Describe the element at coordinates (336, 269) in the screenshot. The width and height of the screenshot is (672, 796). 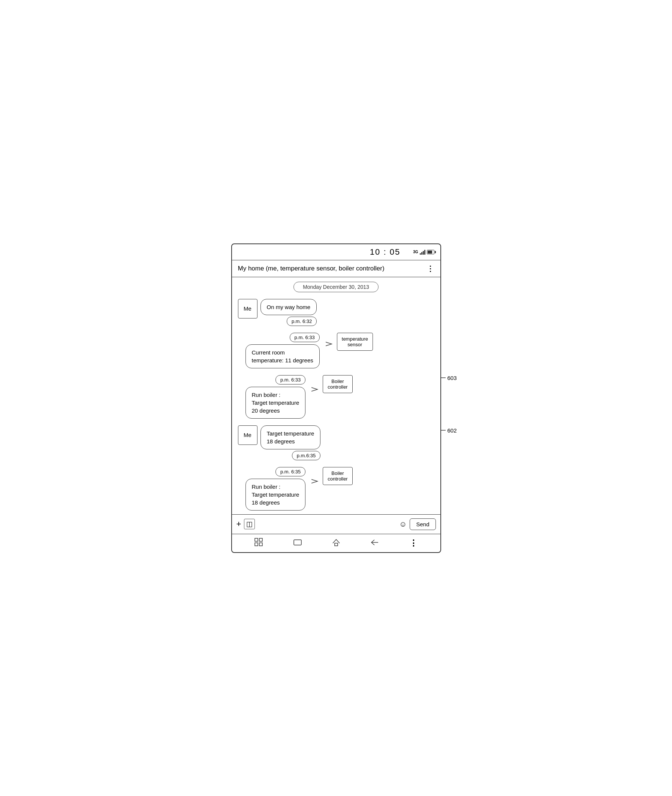
I see `chat-header: My home (me, temperature sensor, boiler …` at that location.